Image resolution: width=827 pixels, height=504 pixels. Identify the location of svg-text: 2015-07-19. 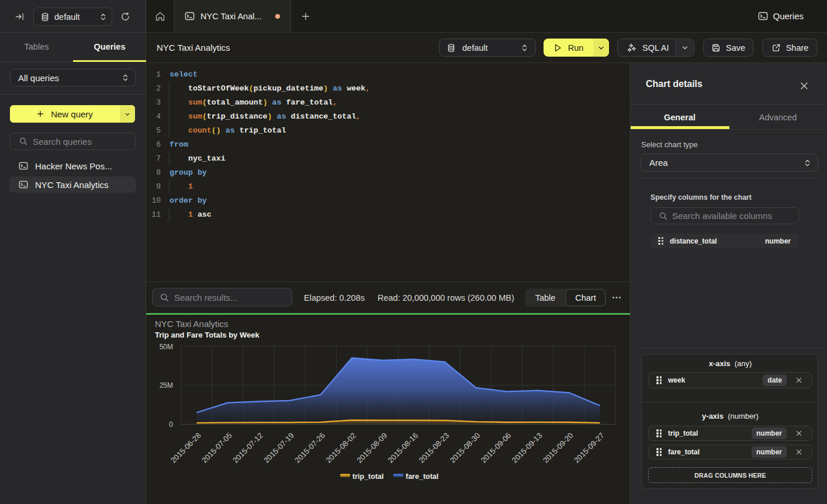
(279, 448).